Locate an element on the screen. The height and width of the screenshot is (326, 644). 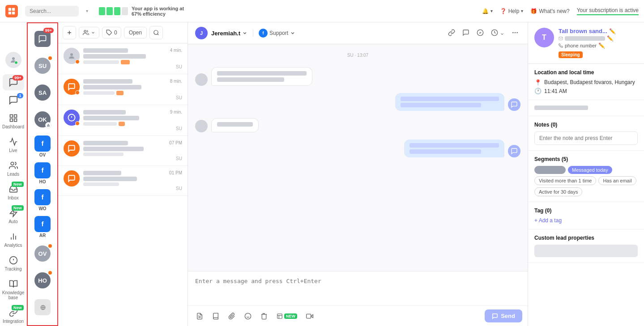
chat-header-inbox: f Support is located at coordinates (277, 33).